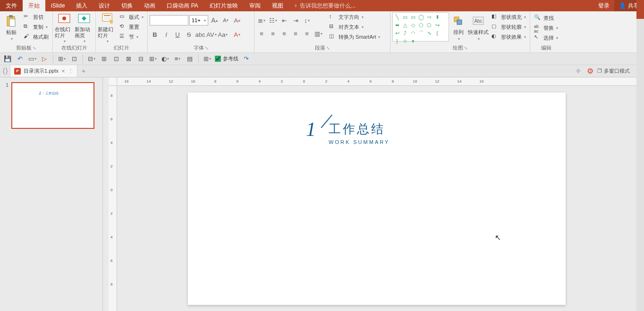  What do you see at coordinates (262, 34) in the screenshot?
I see `align-left-button: ≡` at bounding box center [262, 34].